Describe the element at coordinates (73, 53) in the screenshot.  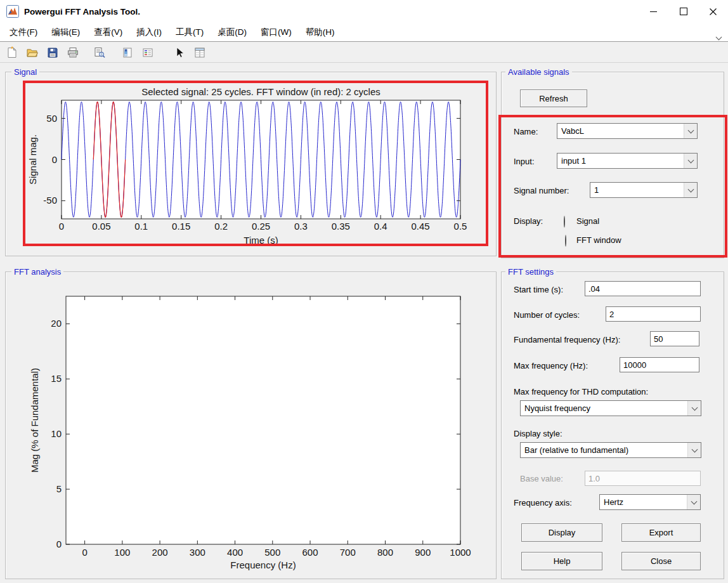
I see `printer-icon` at that location.